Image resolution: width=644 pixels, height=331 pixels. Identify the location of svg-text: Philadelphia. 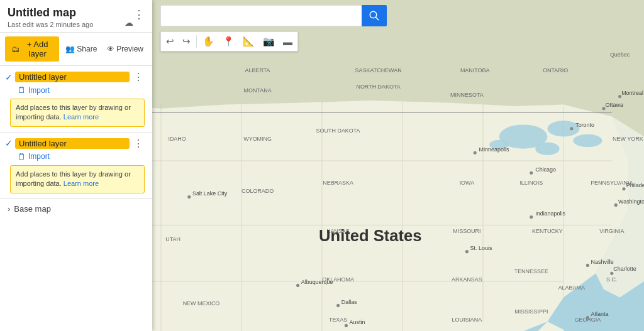
(635, 185).